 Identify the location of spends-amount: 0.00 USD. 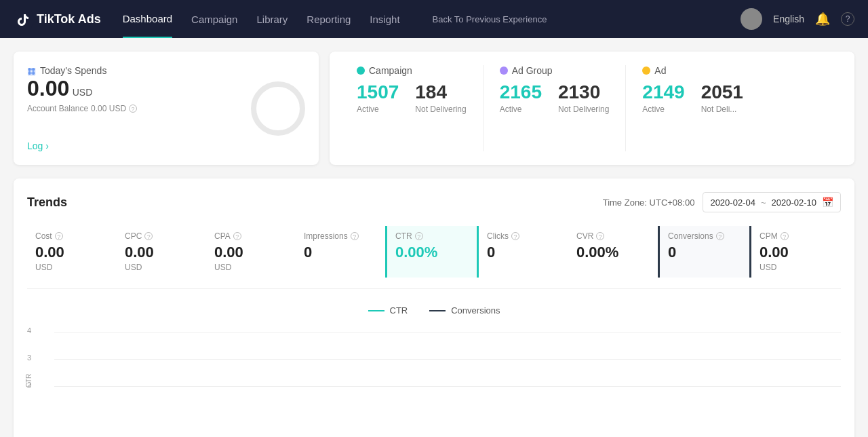
(134, 88).